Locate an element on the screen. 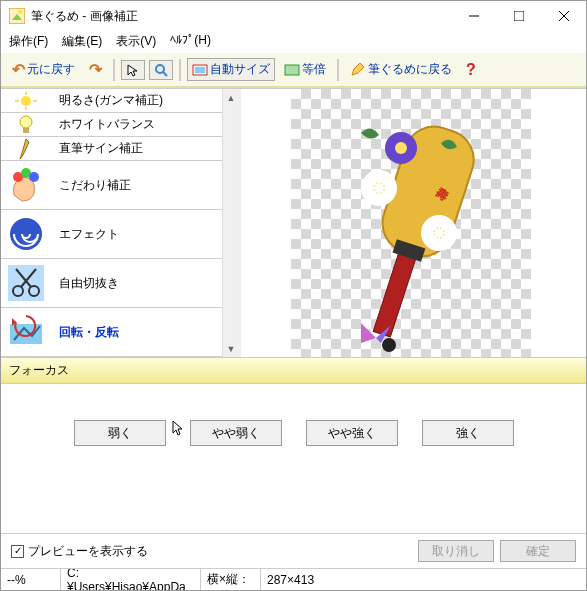 The image size is (587, 591). sidebar-scrollbar: ▲ ▼ is located at coordinates (230, 223).